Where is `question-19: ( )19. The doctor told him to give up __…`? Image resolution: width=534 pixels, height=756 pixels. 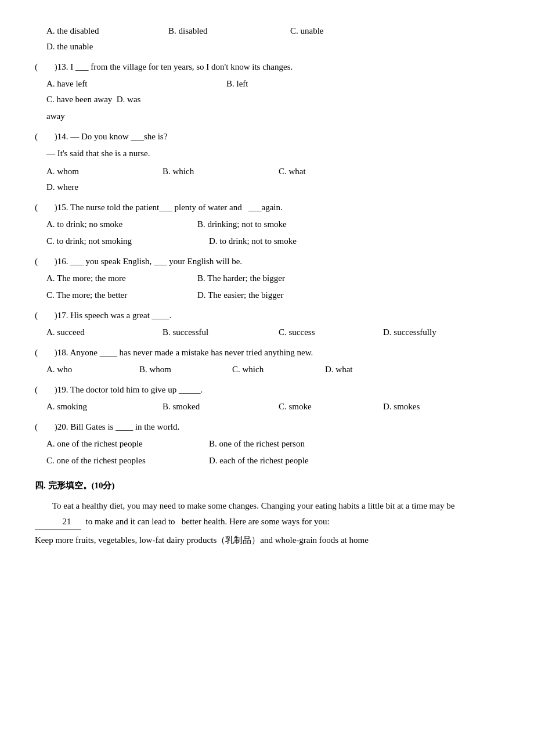
question-19: ( )19. The doctor told him to give up __… is located at coordinates (267, 398).